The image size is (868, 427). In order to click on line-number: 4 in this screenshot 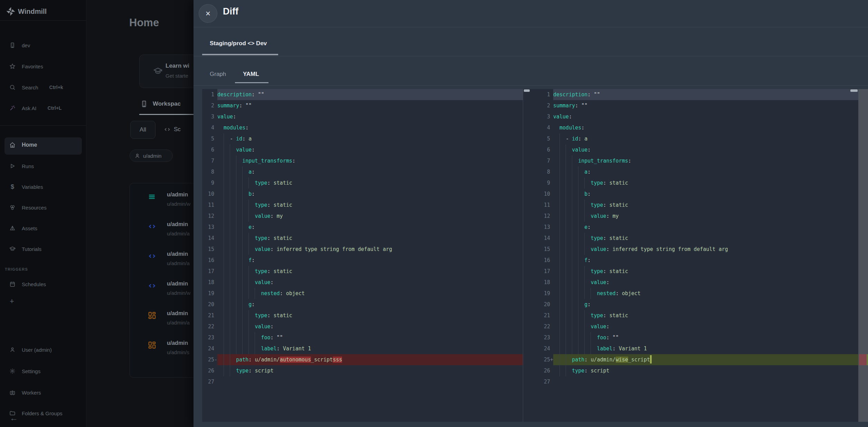, I will do `click(210, 128)`.